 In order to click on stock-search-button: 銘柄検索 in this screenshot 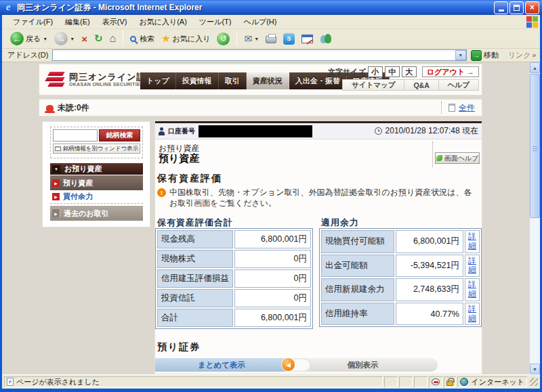, I will do `click(119, 135)`.